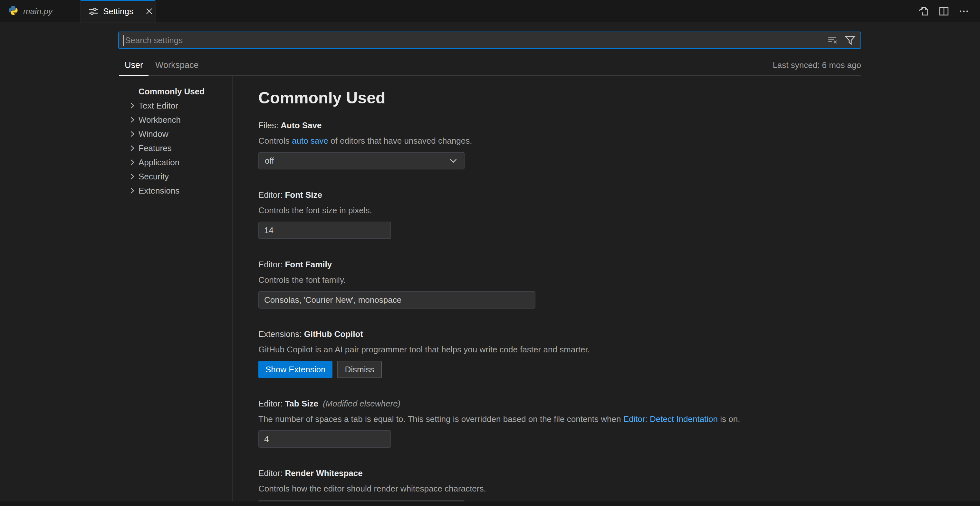 The width and height of the screenshot is (980, 506). What do you see at coordinates (295, 369) in the screenshot?
I see `show-extension-button: Show Extension` at bounding box center [295, 369].